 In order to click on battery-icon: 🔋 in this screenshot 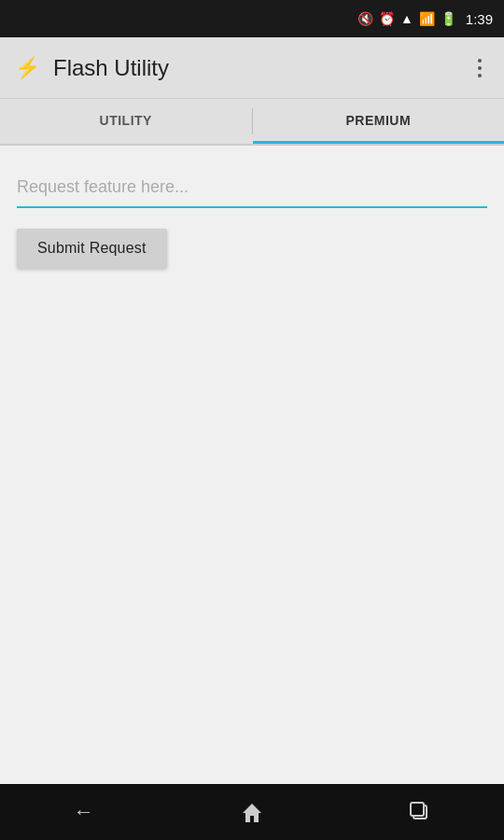, I will do `click(448, 19)`.